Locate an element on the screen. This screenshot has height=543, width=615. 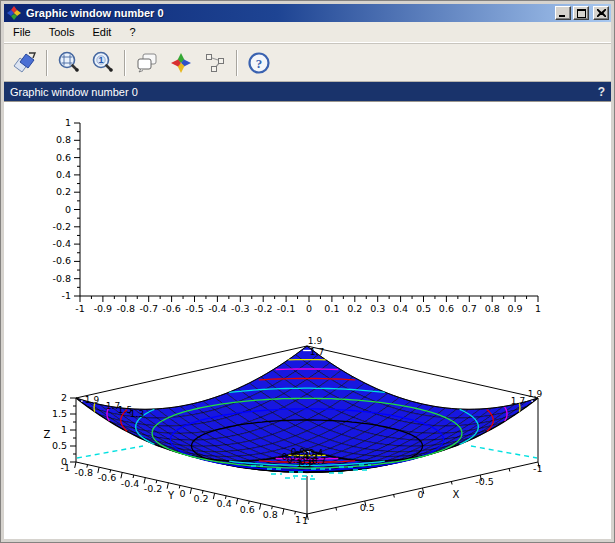
svg-text: Y is located at coordinates (171, 496).